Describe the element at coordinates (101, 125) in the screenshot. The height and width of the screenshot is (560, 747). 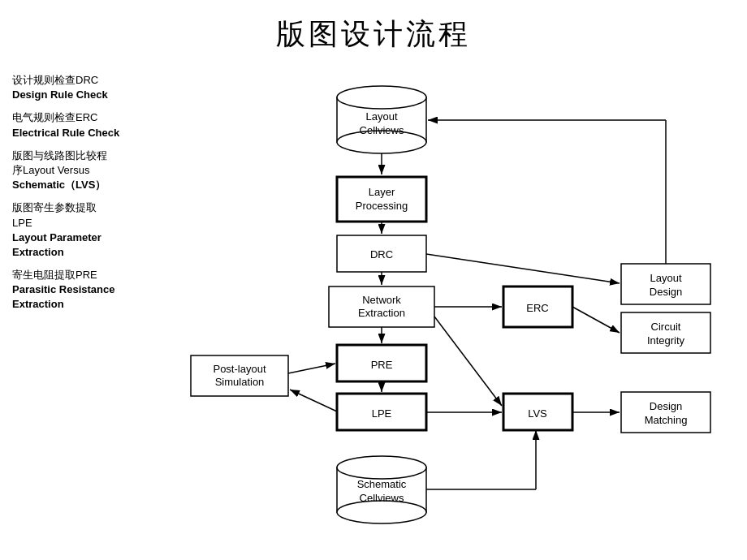
I see `legend-erc: 电气规则检查ERC Electrical Rule Check` at that location.